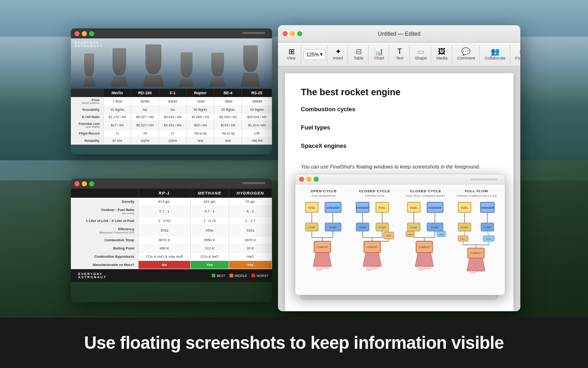 Image resolution: width=588 pixels, height=368 pixels. Describe the element at coordinates (400, 54) in the screenshot. I see `toolbar-text-btn: T Text` at that location.